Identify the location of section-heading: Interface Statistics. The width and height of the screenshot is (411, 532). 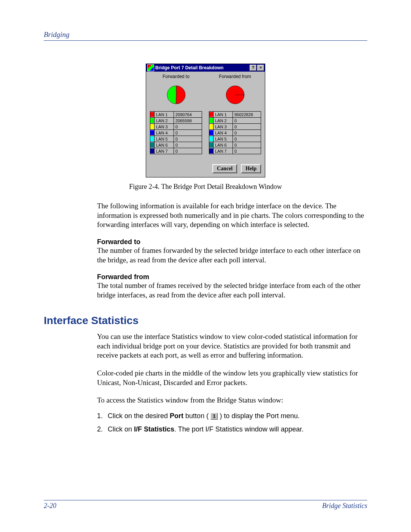
(206, 321).